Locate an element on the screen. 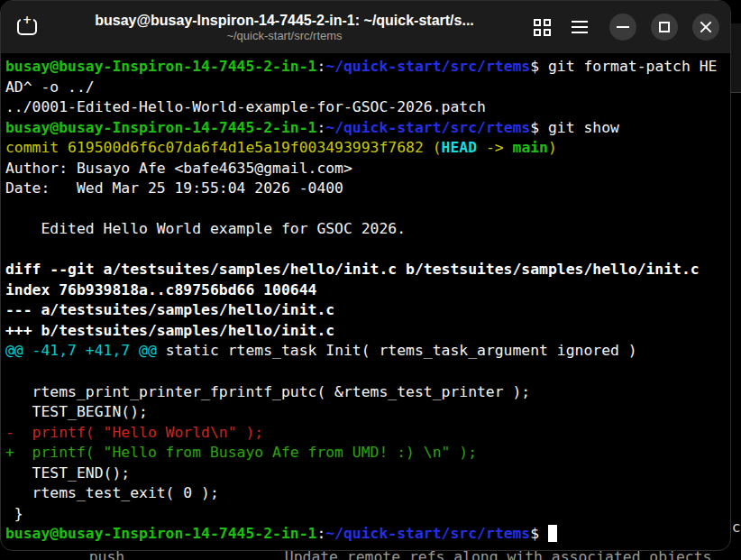  terminal-line: - printf( "Hello World\n" ); is located at coordinates (368, 433).